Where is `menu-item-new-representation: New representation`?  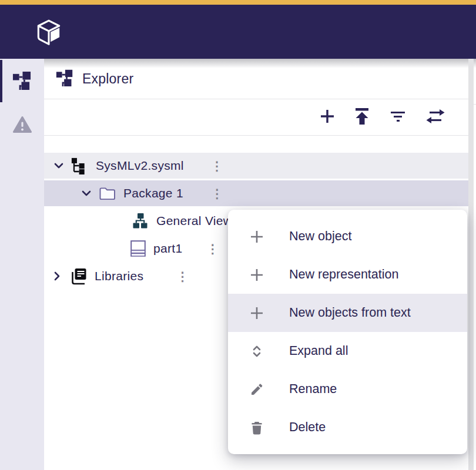 menu-item-new-representation: New representation is located at coordinates (348, 275).